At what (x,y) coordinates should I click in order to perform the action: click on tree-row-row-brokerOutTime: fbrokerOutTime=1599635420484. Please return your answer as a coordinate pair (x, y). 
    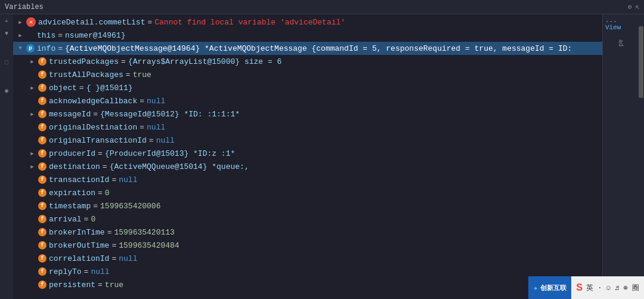
    Looking at the image, I should click on (308, 245).